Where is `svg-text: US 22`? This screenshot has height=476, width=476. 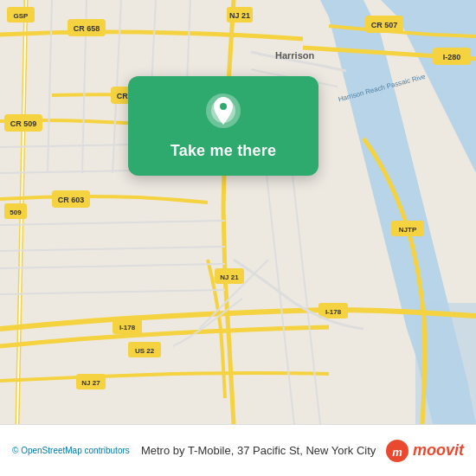 svg-text: US 22 is located at coordinates (145, 351).